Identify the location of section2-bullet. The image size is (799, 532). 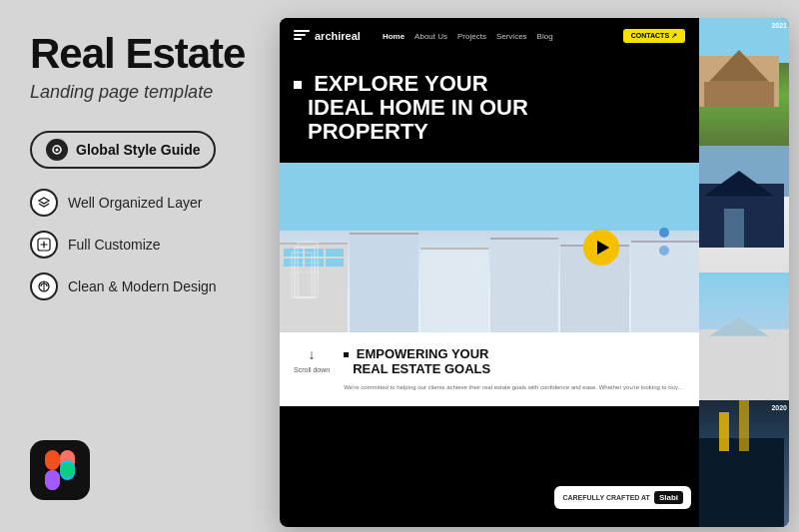
(346, 355).